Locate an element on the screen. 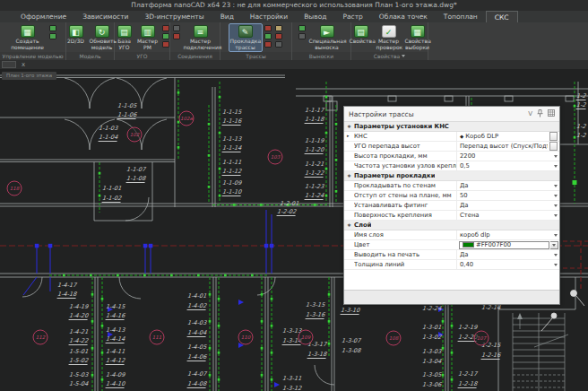 The width and height of the screenshot is (588, 391). menu-tab: СКС is located at coordinates (502, 16).